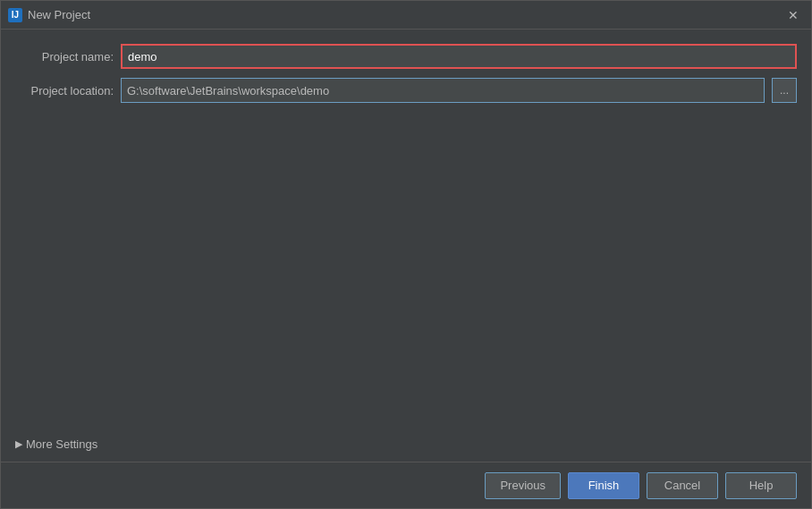 The height and width of the screenshot is (509, 812). What do you see at coordinates (15, 15) in the screenshot?
I see `app-icon: IJ` at bounding box center [15, 15].